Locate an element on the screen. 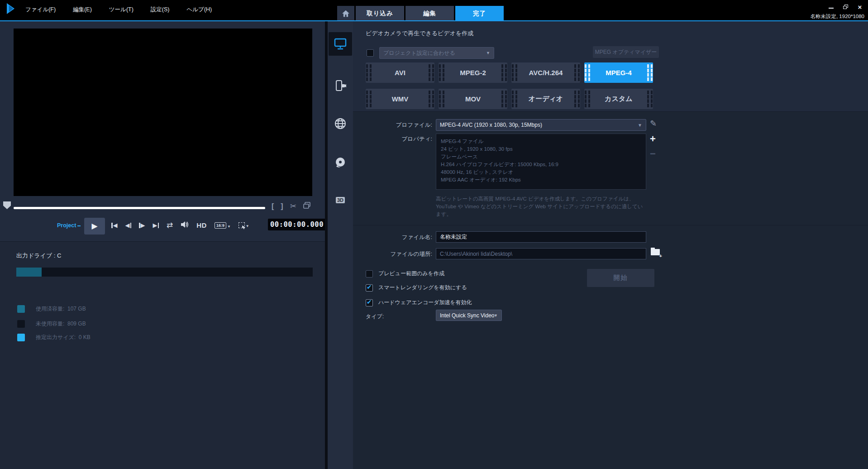  hd-preview-toggle: HD is located at coordinates (202, 225).